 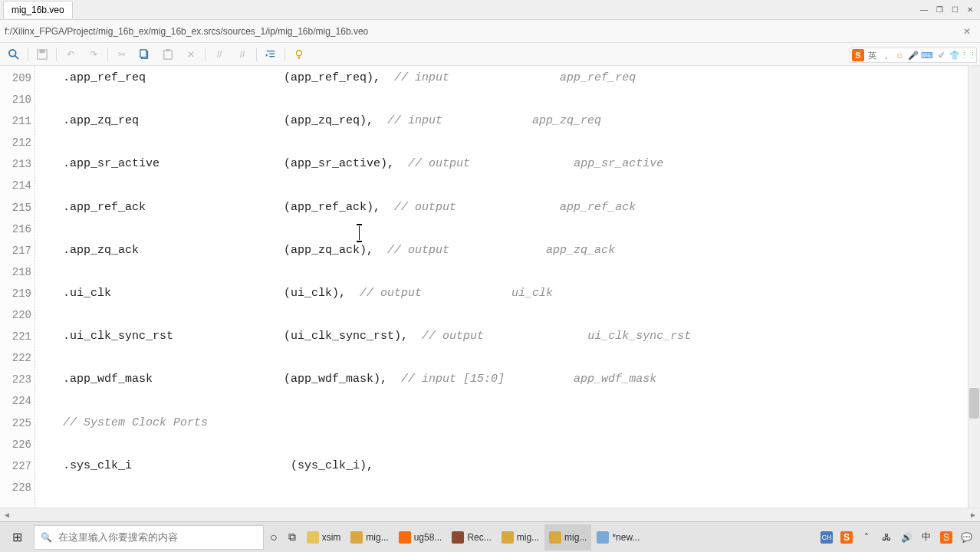 What do you see at coordinates (618, 537) in the screenshot?
I see `taskbar-item: *new...` at bounding box center [618, 537].